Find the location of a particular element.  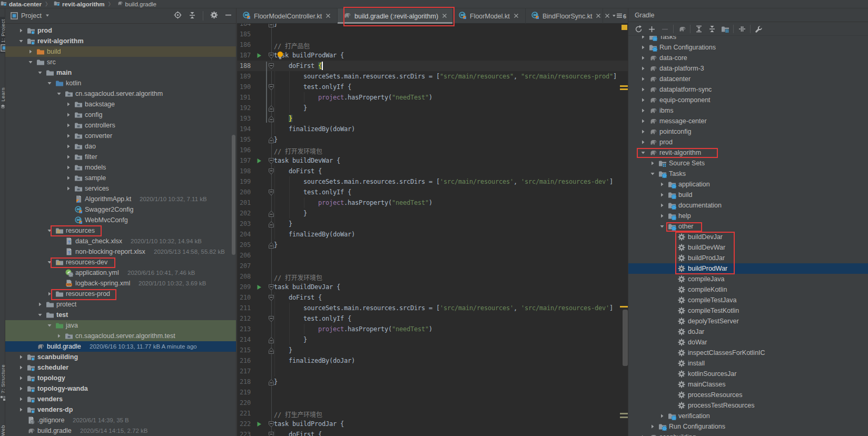

offline-mode-icon-button is located at coordinates (742, 29).